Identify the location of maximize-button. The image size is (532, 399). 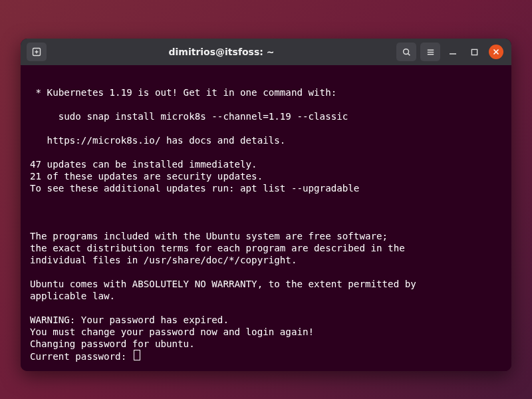
(474, 52).